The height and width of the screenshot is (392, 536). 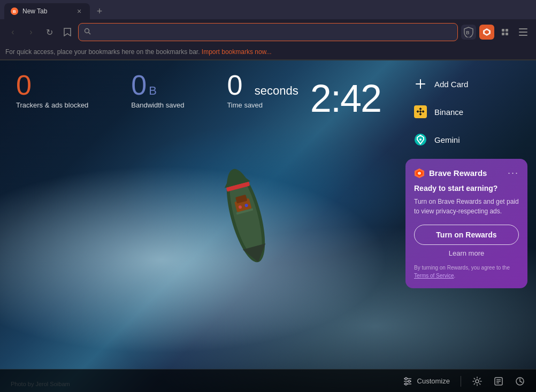 I want to click on brave-rewards-icon, so click(x=419, y=173).